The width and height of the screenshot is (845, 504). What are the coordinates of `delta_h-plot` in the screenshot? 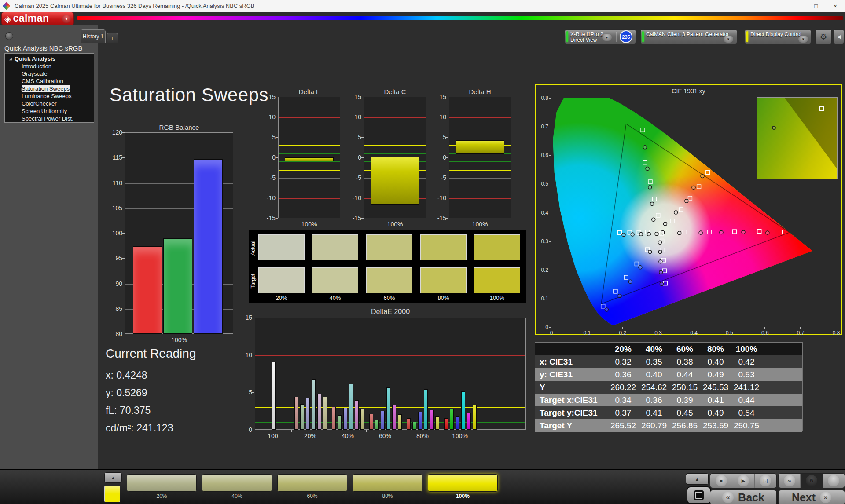 It's located at (480, 157).